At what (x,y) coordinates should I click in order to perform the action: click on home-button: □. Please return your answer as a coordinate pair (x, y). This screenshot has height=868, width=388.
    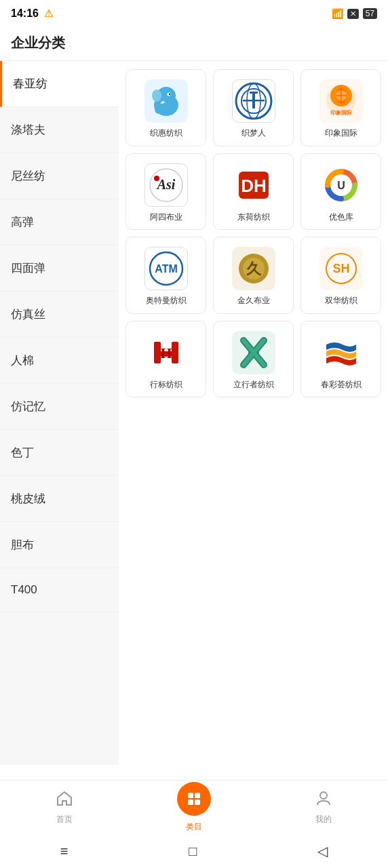
    Looking at the image, I should click on (193, 852).